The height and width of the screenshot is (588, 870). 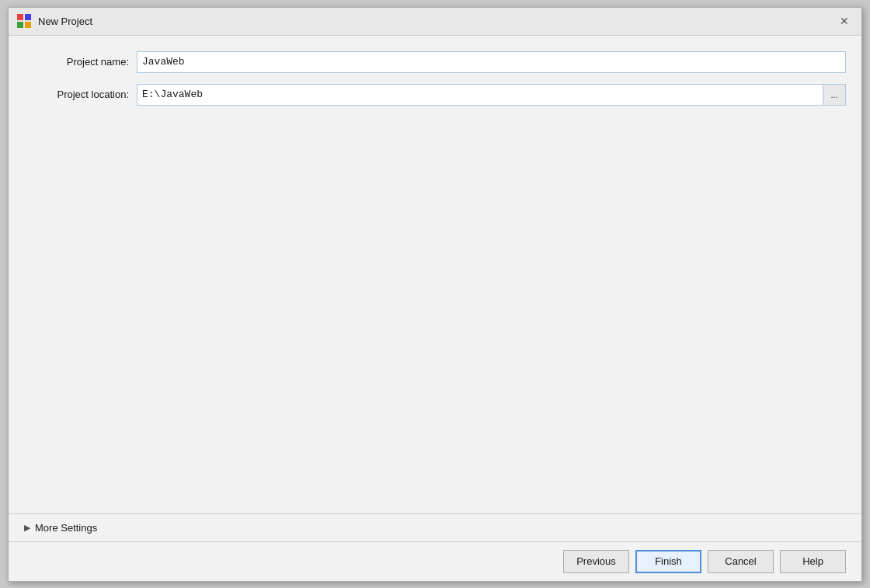 What do you see at coordinates (480, 95) in the screenshot?
I see `project-location-input` at bounding box center [480, 95].